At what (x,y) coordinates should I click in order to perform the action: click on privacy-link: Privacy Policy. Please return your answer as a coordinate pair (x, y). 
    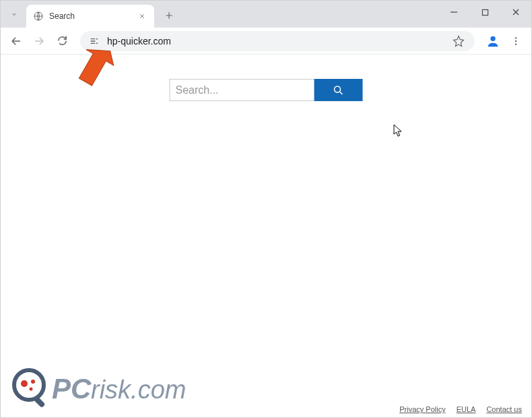
    Looking at the image, I should click on (422, 409).